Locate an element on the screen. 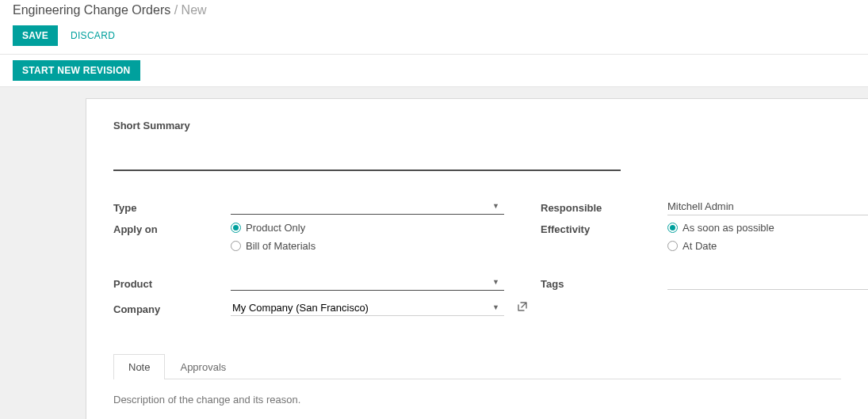 This screenshot has width=868, height=419. tab-bar: Note Approvals is located at coordinates (477, 366).